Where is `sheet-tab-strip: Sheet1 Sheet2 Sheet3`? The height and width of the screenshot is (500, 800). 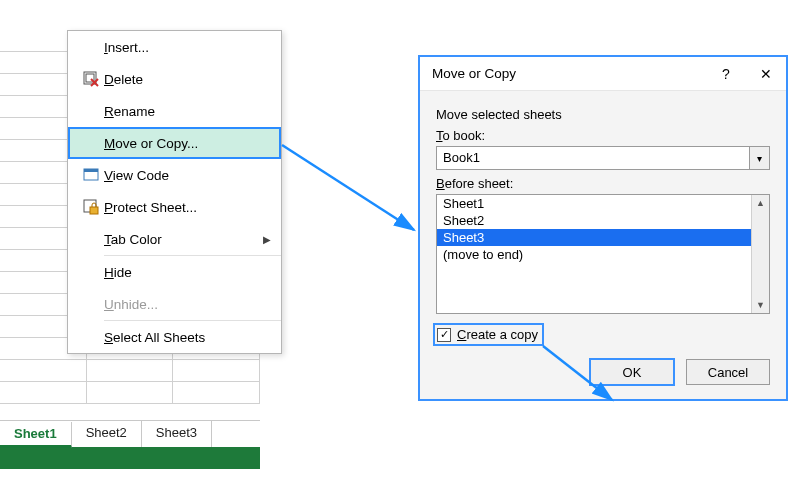 sheet-tab-strip: Sheet1 Sheet2 Sheet3 is located at coordinates (130, 444).